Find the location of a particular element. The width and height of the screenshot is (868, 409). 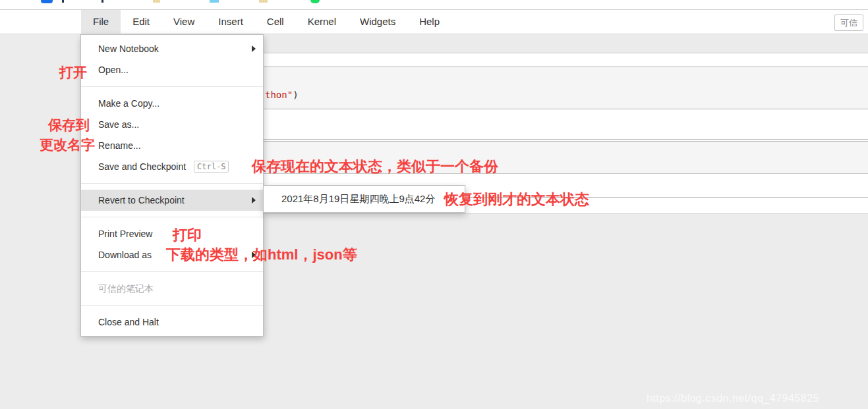

trusted-button: 可信 is located at coordinates (849, 22).